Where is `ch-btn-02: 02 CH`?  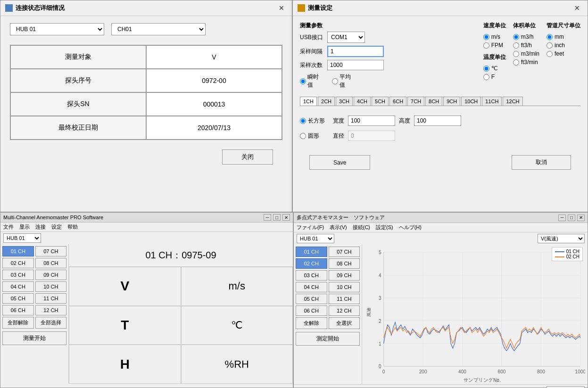 ch-btn-02: 02 CH is located at coordinates (18, 263).